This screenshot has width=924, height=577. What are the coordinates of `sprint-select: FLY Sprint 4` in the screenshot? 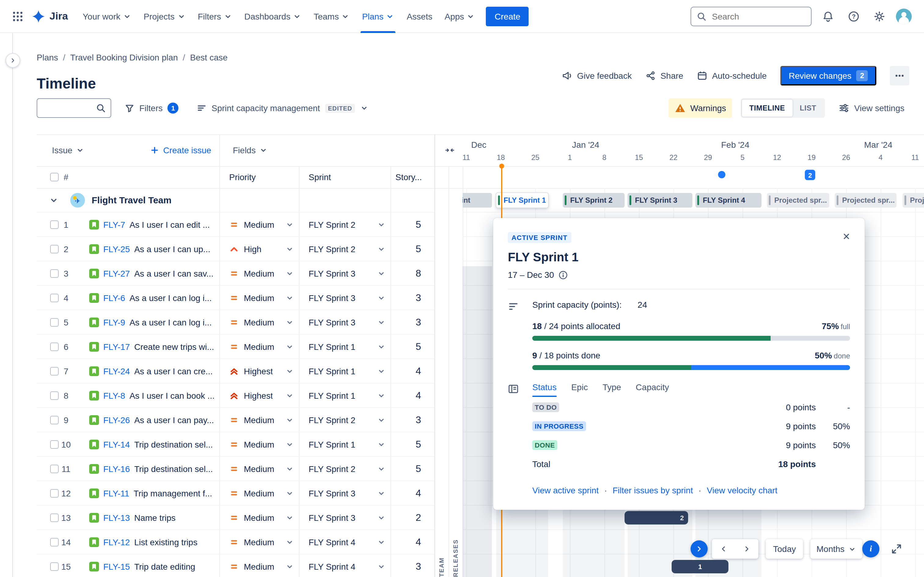 It's located at (345, 542).